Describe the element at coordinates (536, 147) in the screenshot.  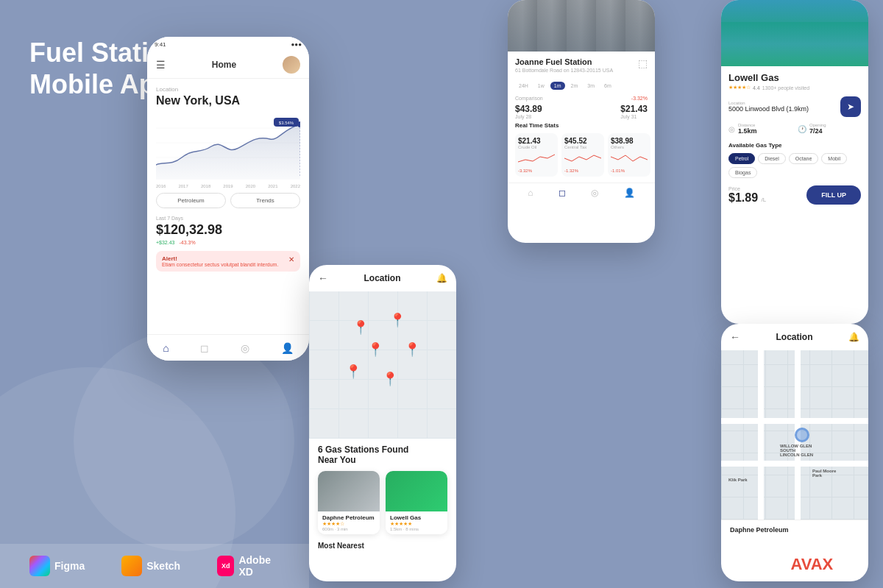
I see `crude-label: Crude Oil` at that location.